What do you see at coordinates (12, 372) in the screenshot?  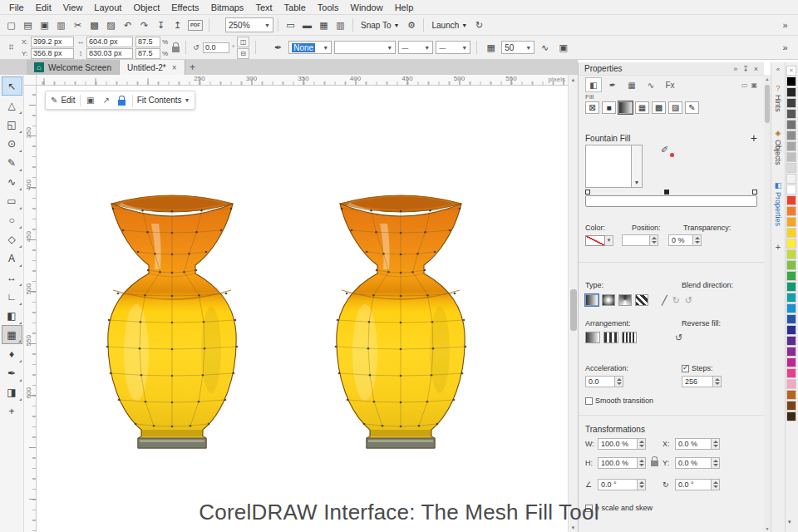 I see `outline-pen-tool: ✒` at bounding box center [12, 372].